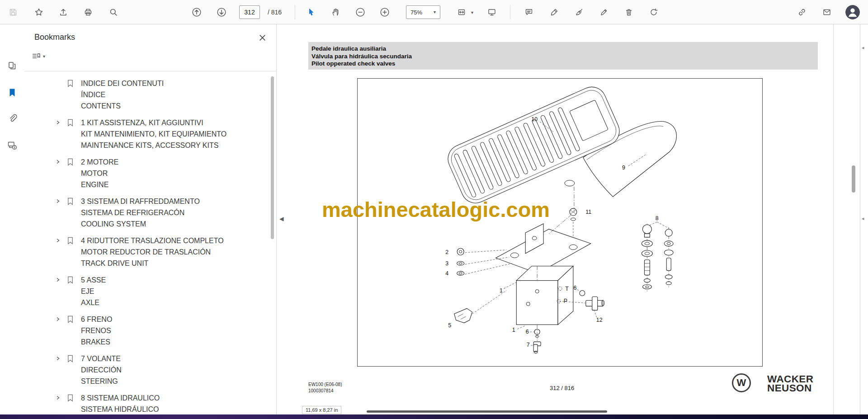  What do you see at coordinates (173, 331) in the screenshot?
I see `bookmark-label: FRENOS` at bounding box center [173, 331].